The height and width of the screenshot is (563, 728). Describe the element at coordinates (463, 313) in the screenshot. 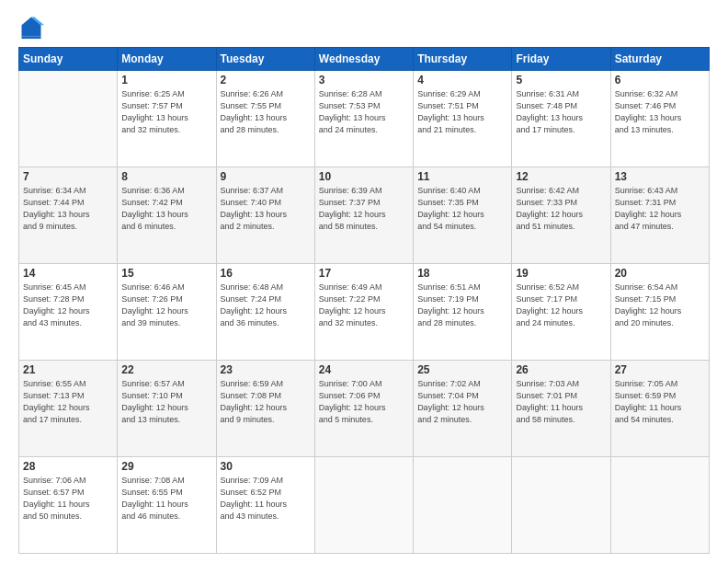

I see `calendar-cell: 18Sunrise: 6:51 AM Sunset: 7:19 PM Dayli…` at that location.